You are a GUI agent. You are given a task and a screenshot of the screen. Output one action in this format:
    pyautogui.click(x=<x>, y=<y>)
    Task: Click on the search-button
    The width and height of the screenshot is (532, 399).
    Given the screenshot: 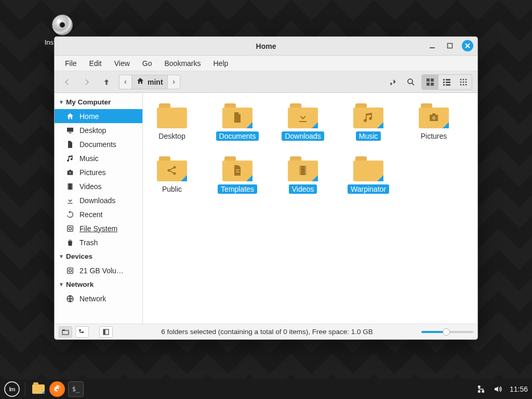 What is the action you would take?
    pyautogui.click(x=411, y=82)
    